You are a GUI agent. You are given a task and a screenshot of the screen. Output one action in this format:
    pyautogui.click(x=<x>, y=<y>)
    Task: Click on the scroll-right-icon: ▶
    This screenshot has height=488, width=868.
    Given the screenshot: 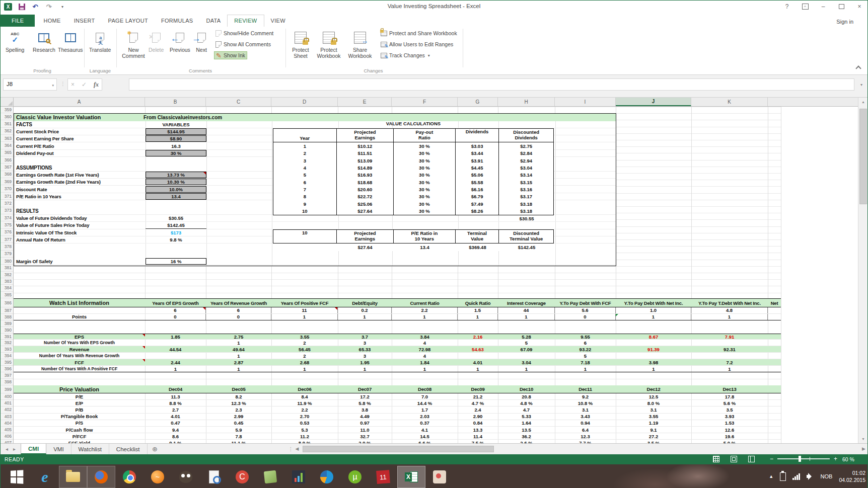 What is the action you would take?
    pyautogui.click(x=864, y=449)
    